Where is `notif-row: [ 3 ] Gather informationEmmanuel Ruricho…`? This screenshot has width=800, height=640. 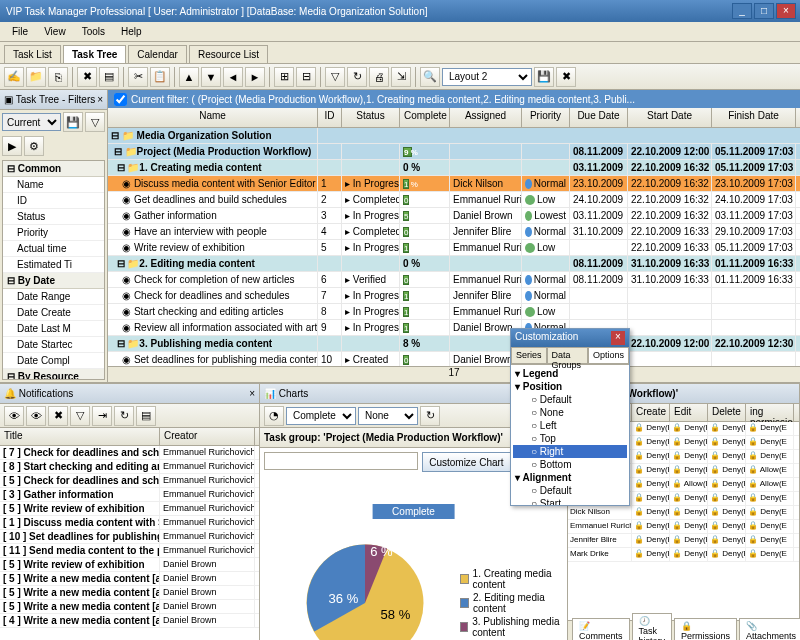 notif-row: [ 3 ] Gather informationEmmanuel Ruricho… is located at coordinates (130, 495).